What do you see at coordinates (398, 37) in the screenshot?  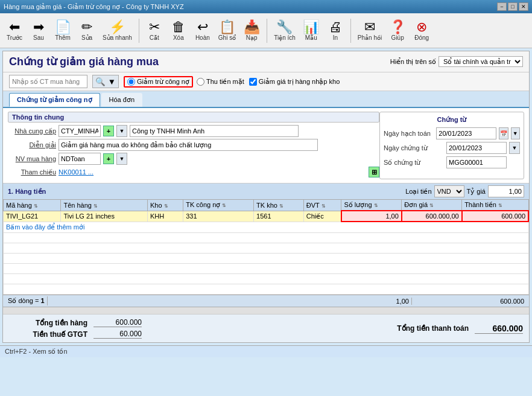 I see `toolbar-help-label: Giúp` at bounding box center [398, 37].